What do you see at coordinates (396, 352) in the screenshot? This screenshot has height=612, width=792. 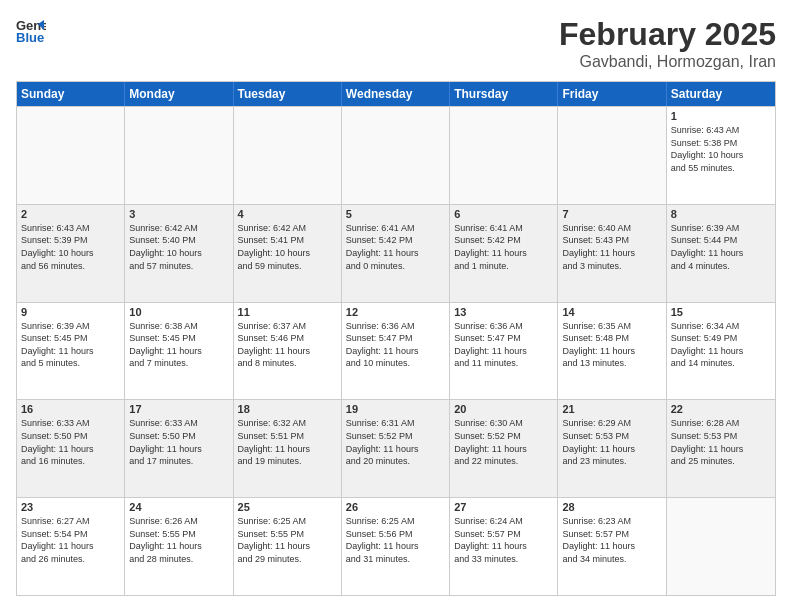 I see `calendar-cell: 12Sunrise: 6:36 AM Sunset: 5:47 PM Dayli…` at bounding box center [396, 352].